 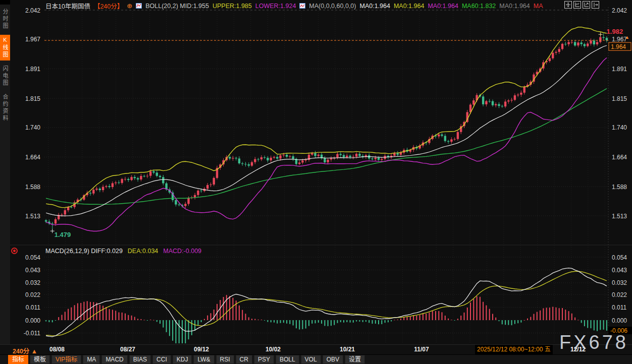 I want to click on price-axis-label-left: 1.513, so click(x=33, y=216).